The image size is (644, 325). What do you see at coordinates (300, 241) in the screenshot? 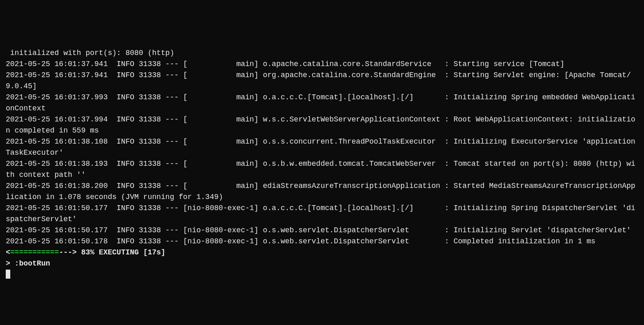
I see `log-line: 2021-05-25 16:01:50.178 INFO 31338 --- […` at bounding box center [300, 241].